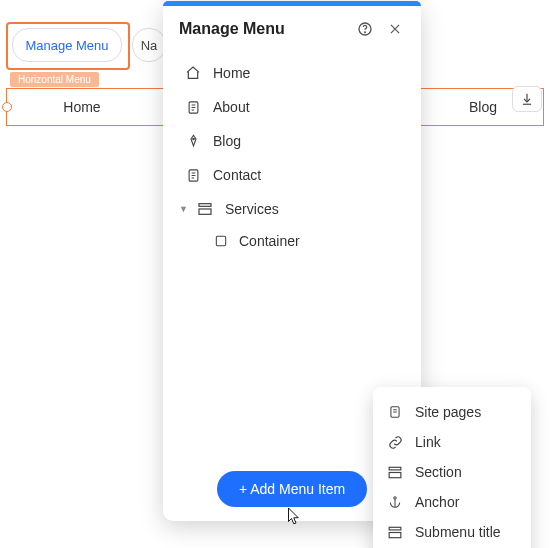  What do you see at coordinates (184, 209) in the screenshot?
I see `chevron-down-icon: ▼` at bounding box center [184, 209].